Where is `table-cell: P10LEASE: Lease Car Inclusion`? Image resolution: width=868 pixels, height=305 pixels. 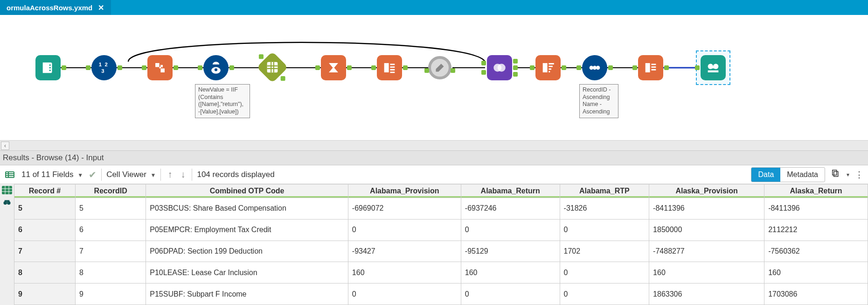
table-cell: P10LEASE: Lease Car Inclusion is located at coordinates (247, 273).